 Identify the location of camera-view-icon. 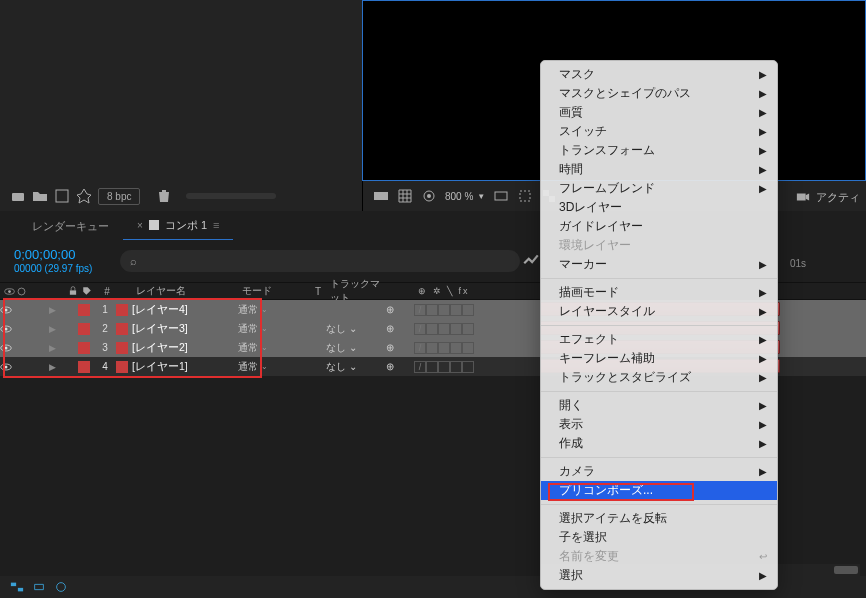
(803, 197).